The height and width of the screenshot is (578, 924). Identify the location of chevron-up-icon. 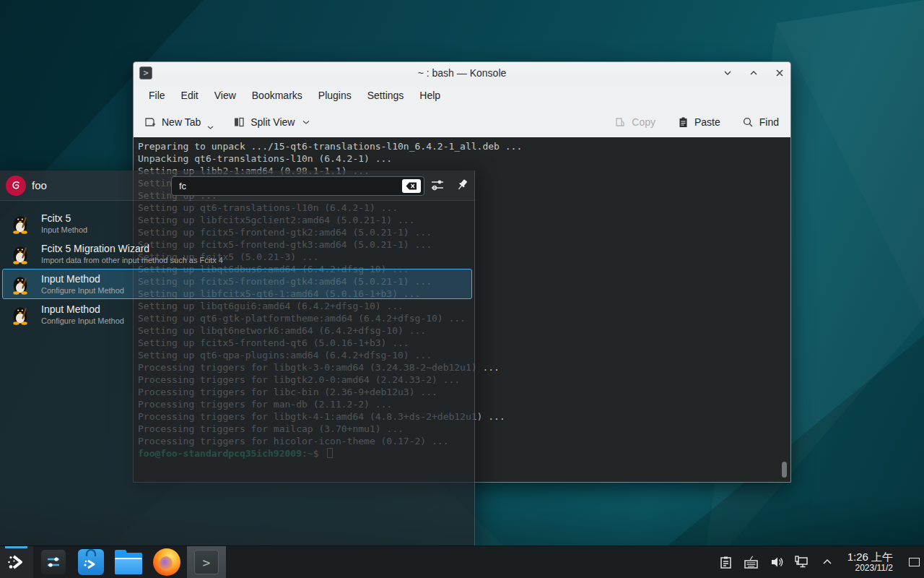
(827, 562).